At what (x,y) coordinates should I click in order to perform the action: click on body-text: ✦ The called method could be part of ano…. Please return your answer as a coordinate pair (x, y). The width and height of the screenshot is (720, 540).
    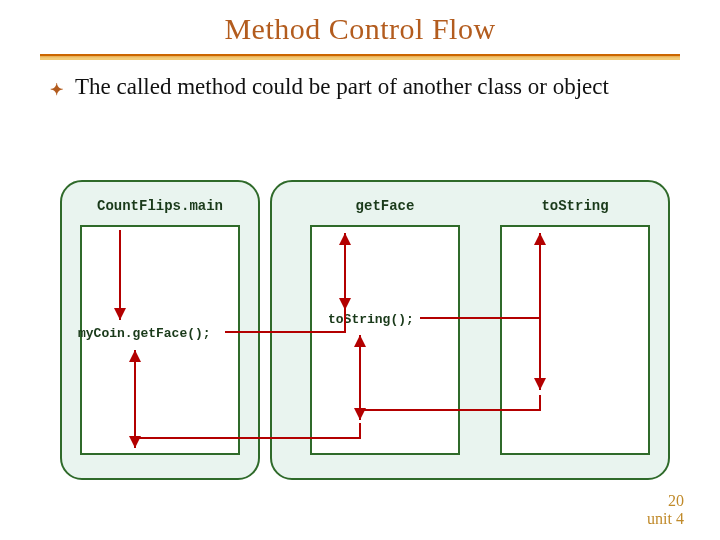
    Looking at the image, I should click on (360, 80).